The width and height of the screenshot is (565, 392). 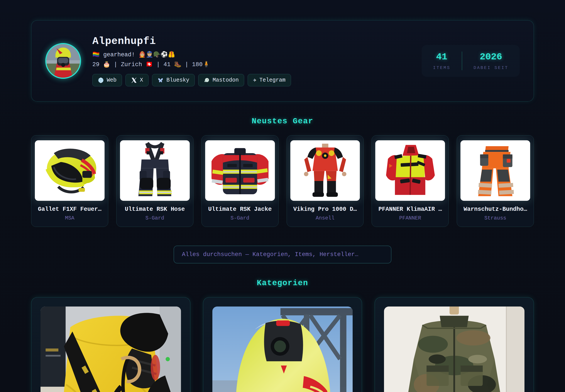 What do you see at coordinates (63, 61) in the screenshot?
I see `avatar` at bounding box center [63, 61].